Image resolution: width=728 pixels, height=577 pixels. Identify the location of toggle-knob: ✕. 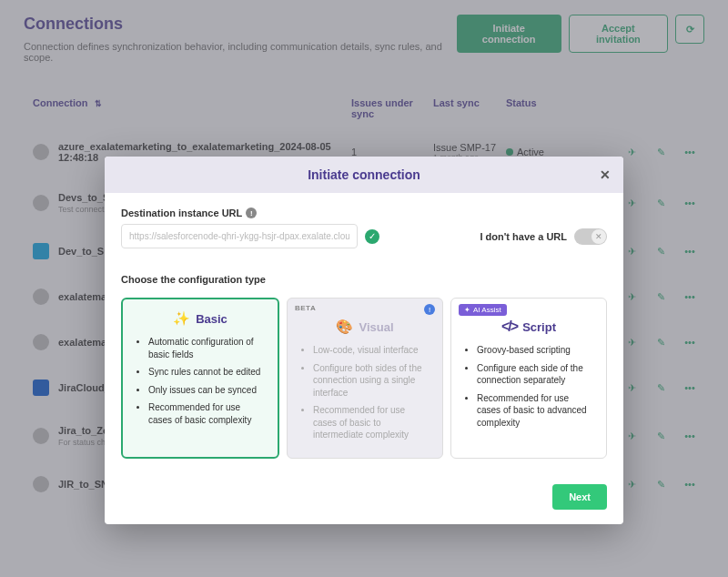
(599, 237).